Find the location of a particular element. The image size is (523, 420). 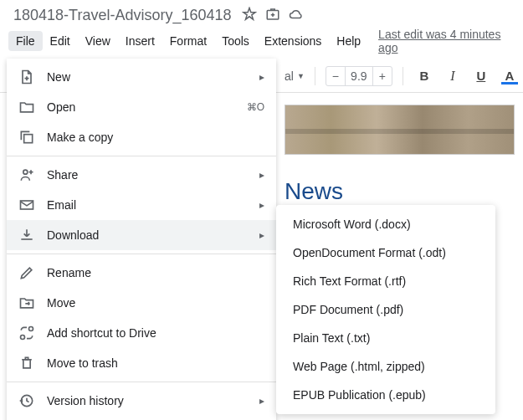

download-option: EPUB Publication (.epub) is located at coordinates (386, 395).